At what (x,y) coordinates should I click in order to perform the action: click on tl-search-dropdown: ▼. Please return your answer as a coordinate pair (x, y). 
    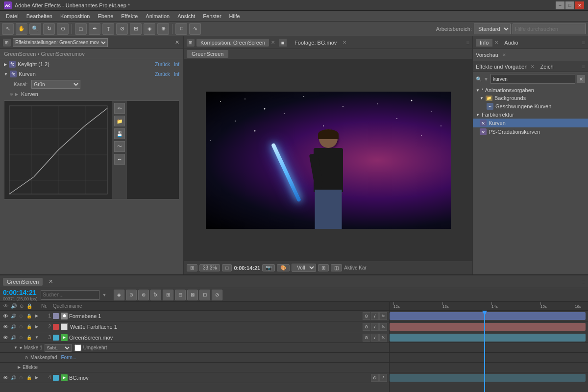
    Looking at the image, I should click on (105, 295).